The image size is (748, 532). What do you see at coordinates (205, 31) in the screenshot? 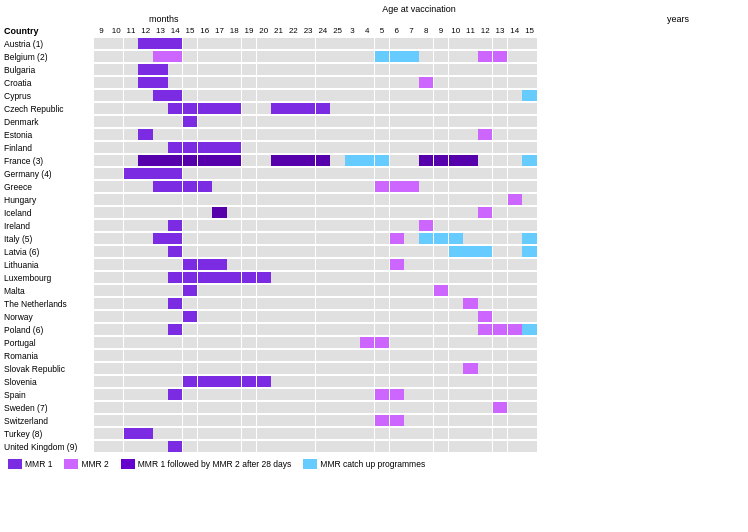
I see `col-num-7: 16` at bounding box center [205, 31].